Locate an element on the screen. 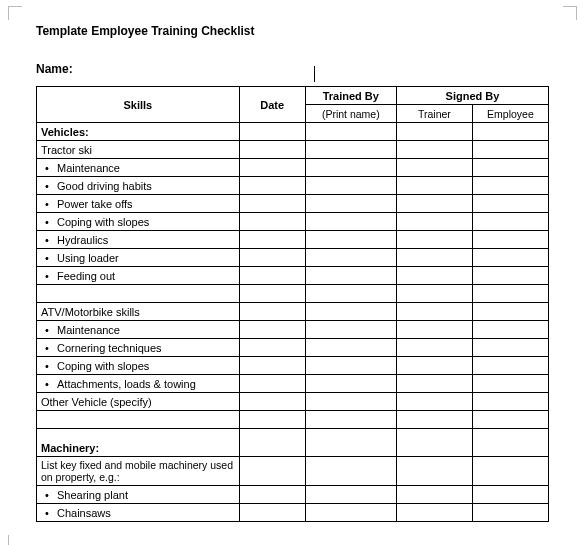 Image resolution: width=585 pixels, height=545 pixels. skill-label: Cornering techniques is located at coordinates (110, 348).